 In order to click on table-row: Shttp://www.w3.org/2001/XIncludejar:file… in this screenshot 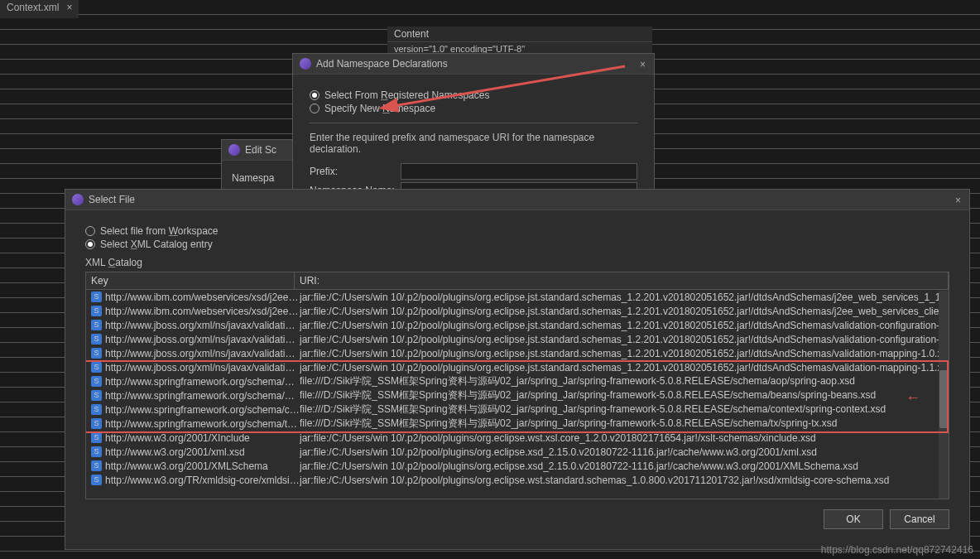, I will do `click(517, 437)`.